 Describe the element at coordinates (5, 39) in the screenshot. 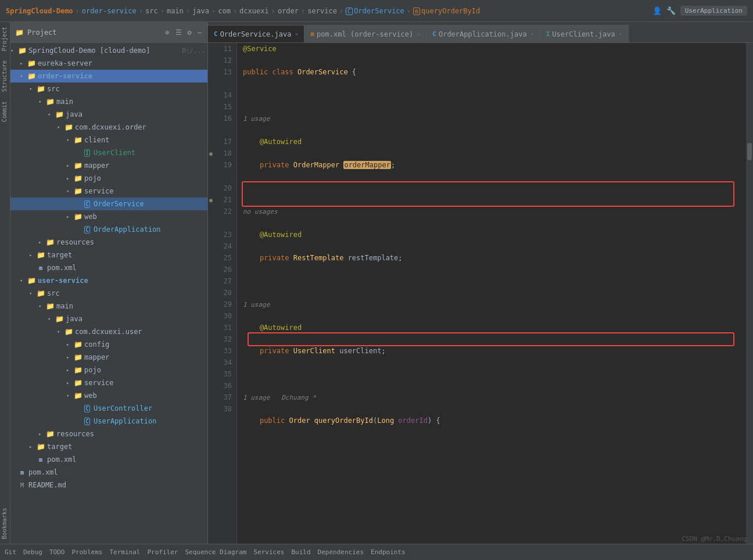

I see `project-label: Project` at that location.